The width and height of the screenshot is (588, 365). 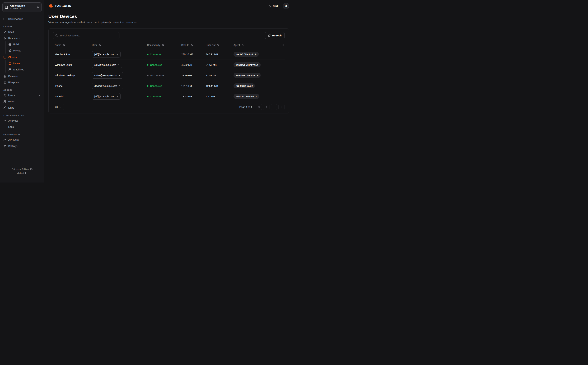 I want to click on version-link: v1.13.0, so click(x=22, y=173).